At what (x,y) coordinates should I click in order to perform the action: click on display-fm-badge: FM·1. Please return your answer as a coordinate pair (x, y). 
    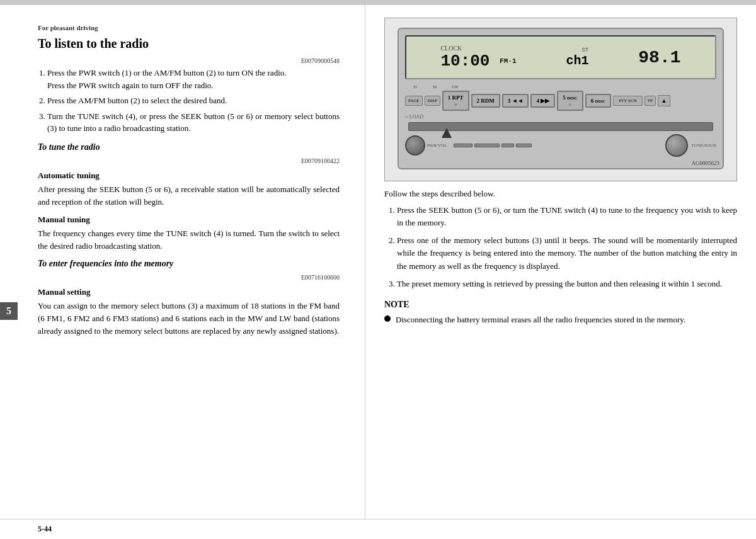
    Looking at the image, I should click on (508, 61).